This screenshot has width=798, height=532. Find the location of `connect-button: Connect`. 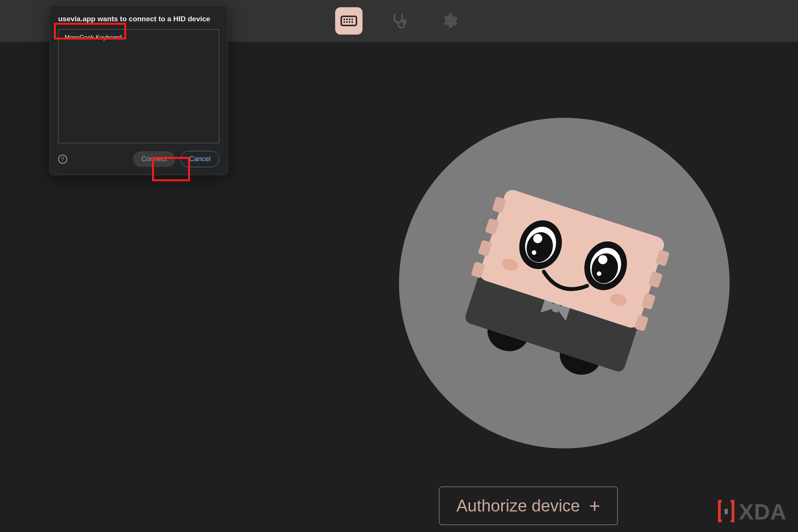

connect-button: Connect is located at coordinates (154, 159).